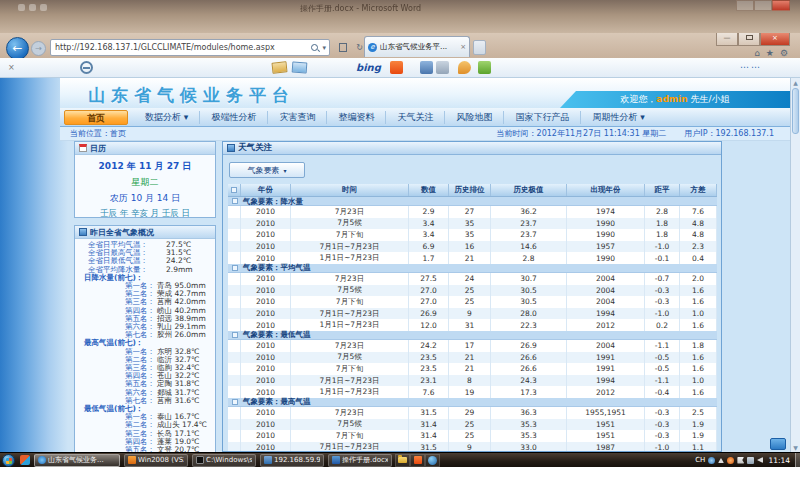  I want to click on data-row-0-1: 20107月5候3.43523.719901.84.8, so click(472, 224).